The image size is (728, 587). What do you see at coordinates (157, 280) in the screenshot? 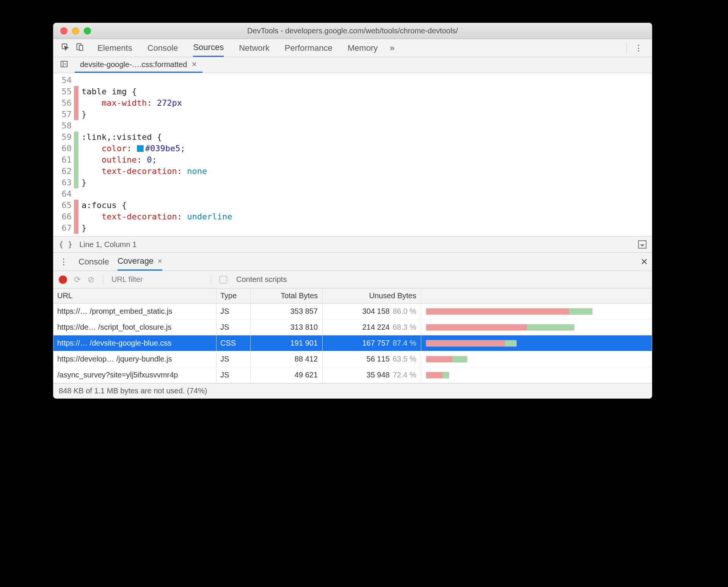
I see `url-filter-input` at bounding box center [157, 280].